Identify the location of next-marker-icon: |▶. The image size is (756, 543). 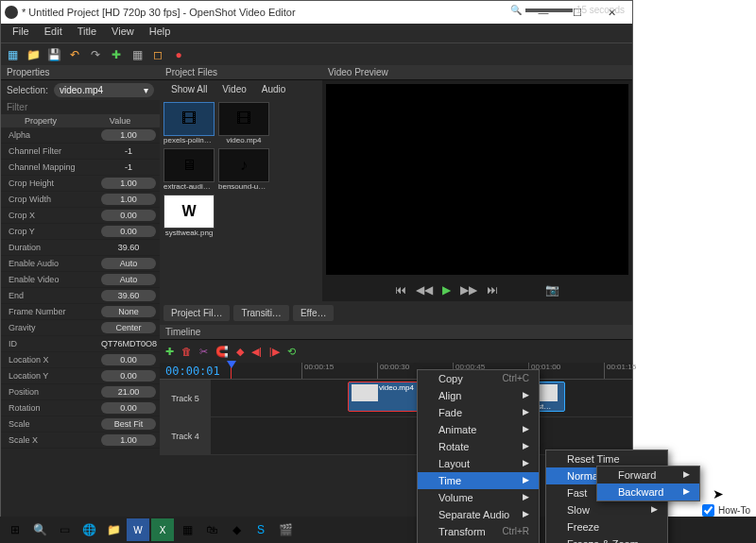
(274, 351).